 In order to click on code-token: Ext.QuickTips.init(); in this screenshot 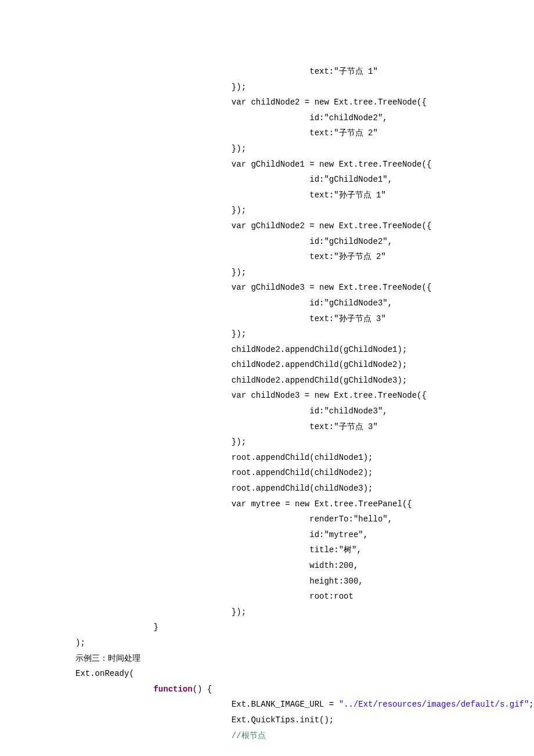, I will do `click(283, 720)`.